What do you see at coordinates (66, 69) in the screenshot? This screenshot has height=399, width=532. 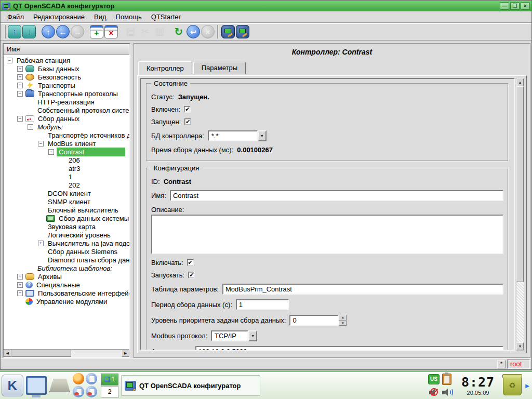 I see `tree-item-databases: +Базы данных` at bounding box center [66, 69].